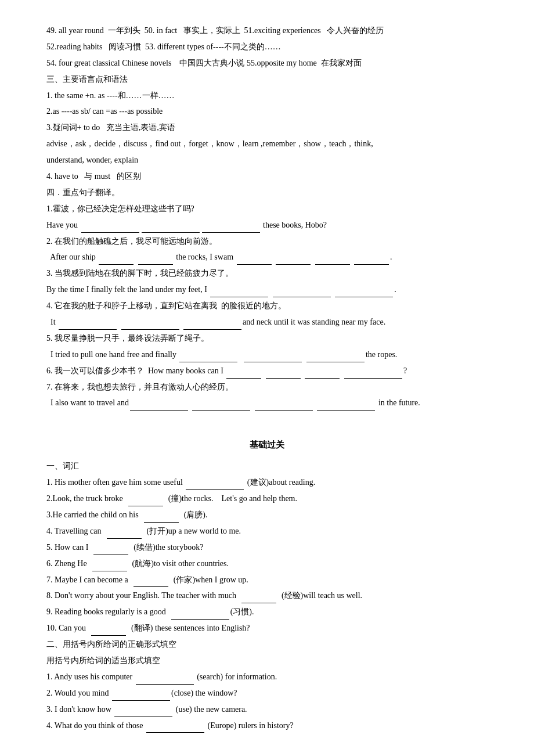  I want to click on vocab-6: 6. Zheng He (航海)to visit other countries…, so click(267, 564).